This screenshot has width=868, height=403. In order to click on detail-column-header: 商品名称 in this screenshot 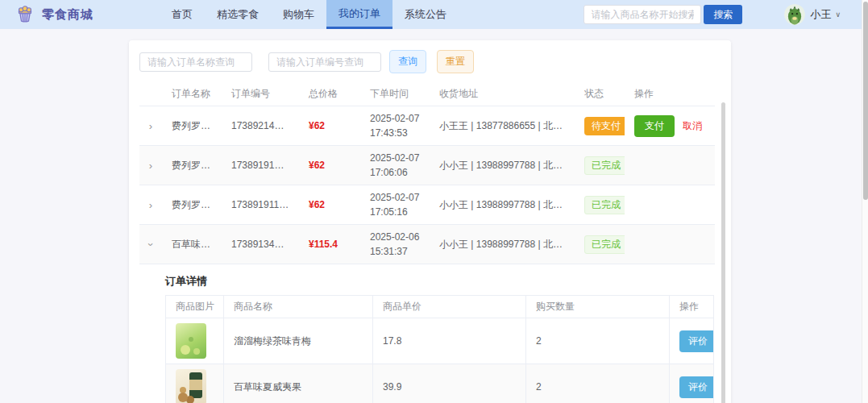, I will do `click(298, 307)`.